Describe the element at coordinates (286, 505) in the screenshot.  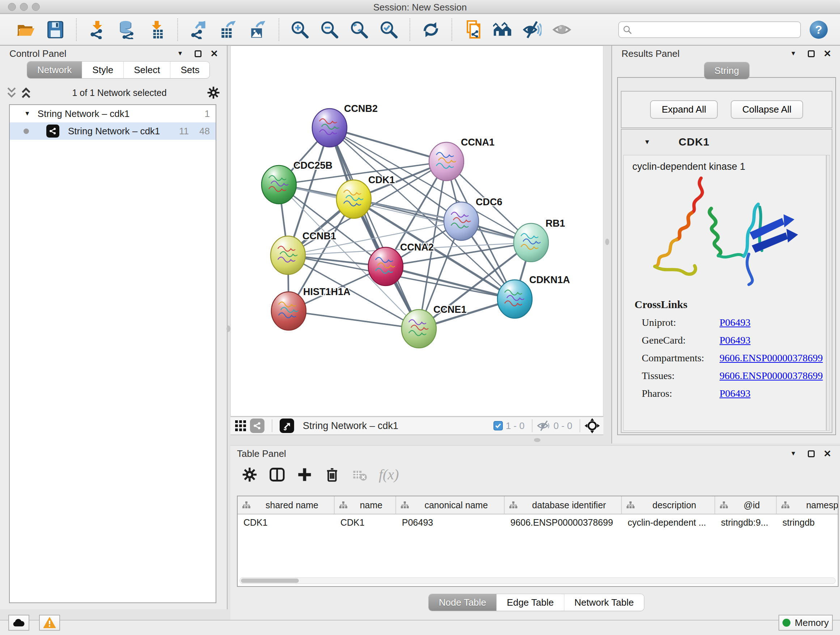
I see `column-header-sharedname: shared name` at that location.